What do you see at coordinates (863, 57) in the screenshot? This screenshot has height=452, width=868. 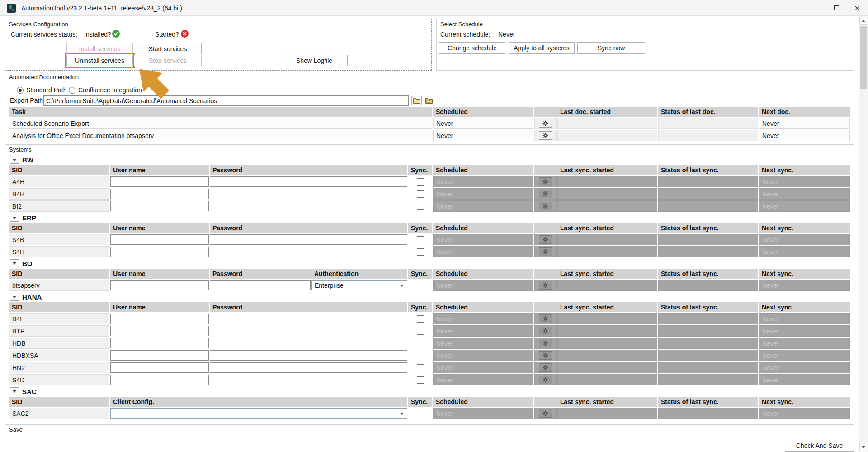 I see `scrollbar-thumb` at bounding box center [863, 57].